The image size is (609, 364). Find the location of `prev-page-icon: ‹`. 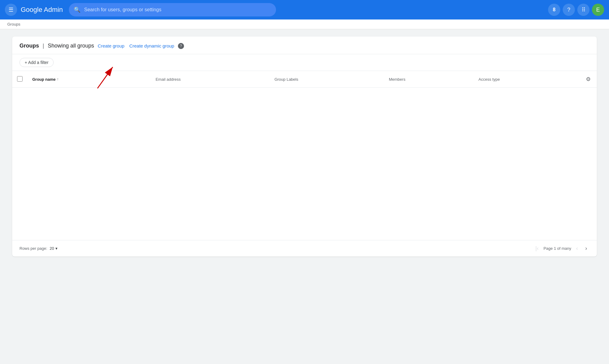

prev-page-icon: ‹ is located at coordinates (577, 248).